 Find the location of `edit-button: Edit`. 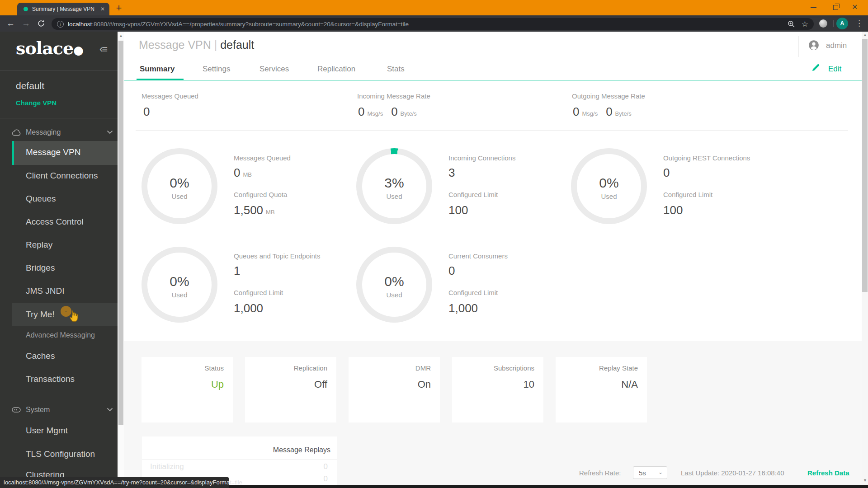

edit-button: Edit is located at coordinates (835, 69).